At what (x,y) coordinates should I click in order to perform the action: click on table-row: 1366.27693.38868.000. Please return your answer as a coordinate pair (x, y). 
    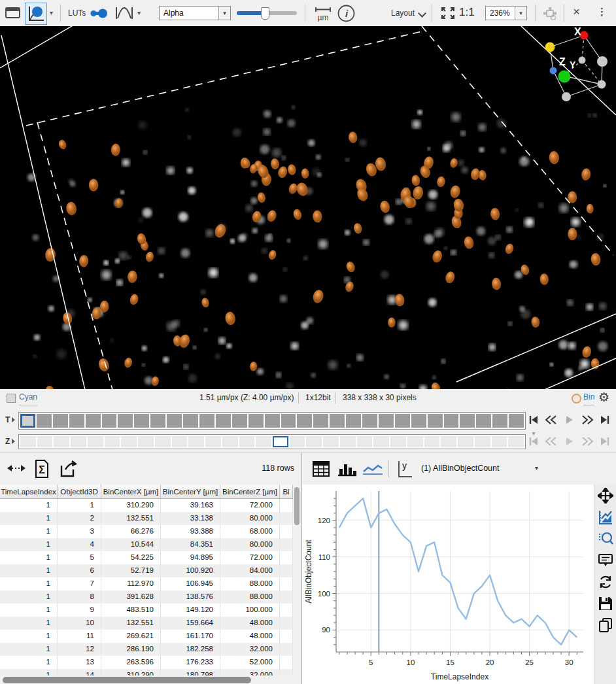
    Looking at the image, I should click on (146, 532).